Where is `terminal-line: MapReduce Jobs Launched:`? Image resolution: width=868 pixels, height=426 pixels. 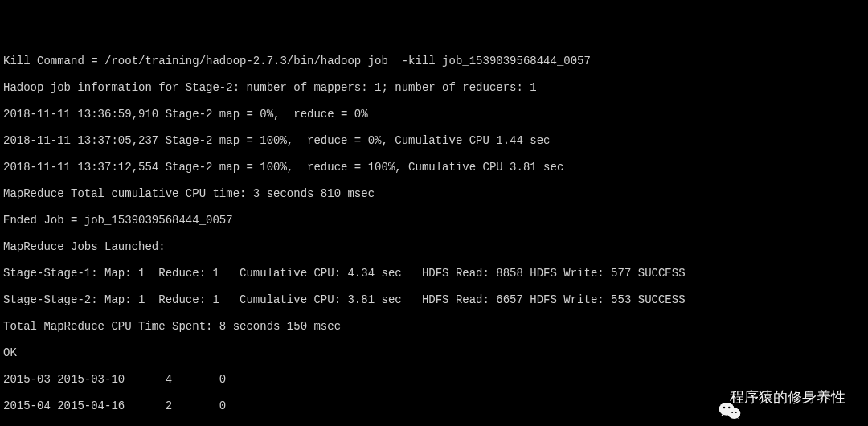 terminal-line: MapReduce Jobs Launched: is located at coordinates (434, 248).